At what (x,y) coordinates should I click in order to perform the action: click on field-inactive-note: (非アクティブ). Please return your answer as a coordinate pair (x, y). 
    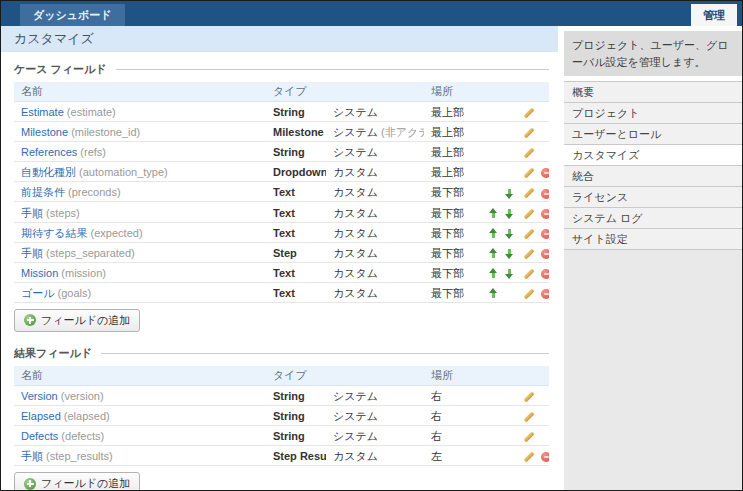
    Looking at the image, I should click on (401, 132).